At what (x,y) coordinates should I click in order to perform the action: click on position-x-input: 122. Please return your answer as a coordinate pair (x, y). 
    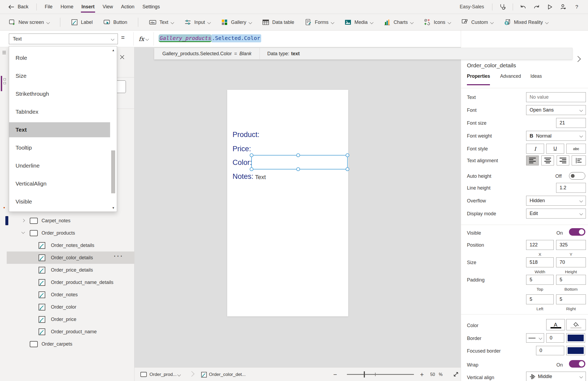
    Looking at the image, I should click on (540, 245).